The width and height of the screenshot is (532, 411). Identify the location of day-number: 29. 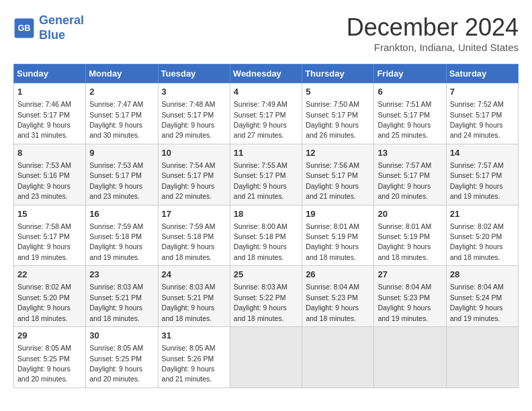
(50, 336).